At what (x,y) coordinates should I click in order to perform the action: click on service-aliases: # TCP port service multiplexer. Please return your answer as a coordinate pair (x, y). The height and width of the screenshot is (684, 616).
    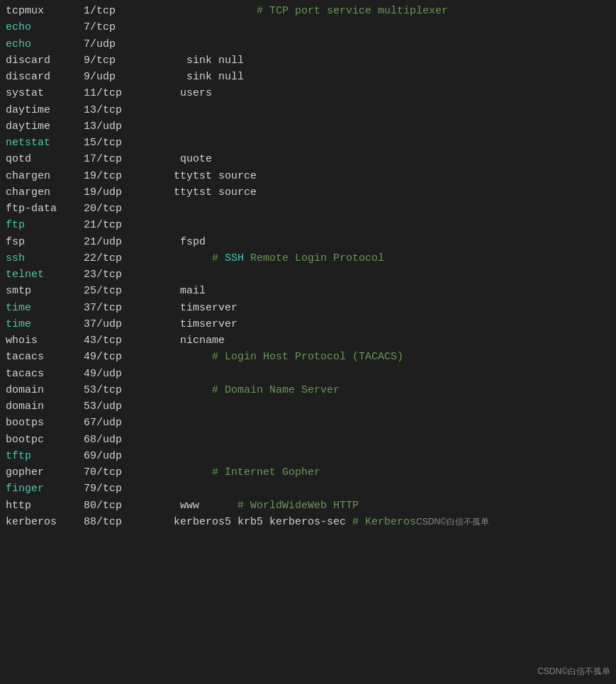
    Looking at the image, I should click on (301, 11).